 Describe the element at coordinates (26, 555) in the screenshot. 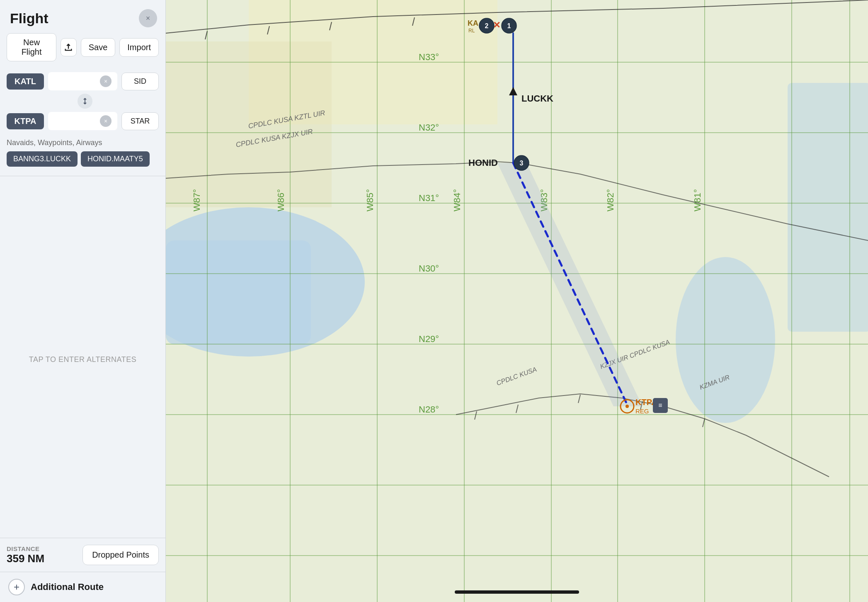

I see `distance-block: DISTANCE 359 NM` at that location.